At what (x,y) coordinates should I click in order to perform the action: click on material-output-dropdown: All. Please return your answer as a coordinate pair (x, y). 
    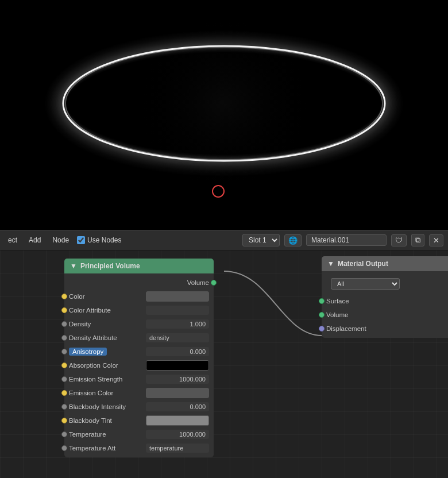
    Looking at the image, I should click on (365, 284).